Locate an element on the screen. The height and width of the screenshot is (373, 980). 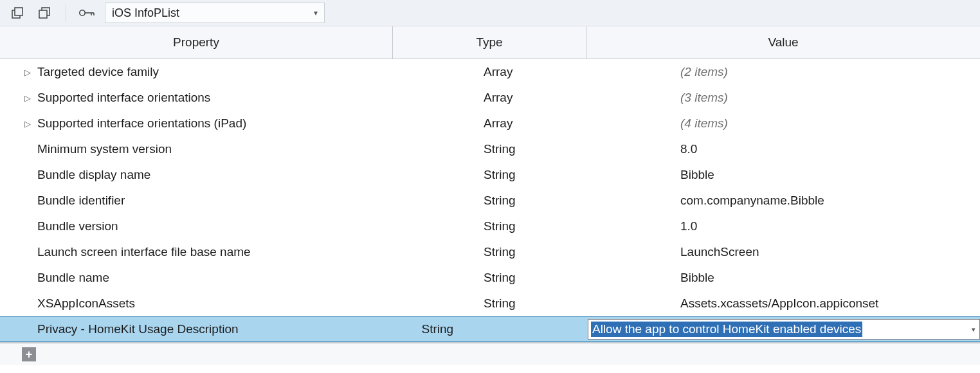
property-name: Launch screen interface file base name is located at coordinates (144, 252).